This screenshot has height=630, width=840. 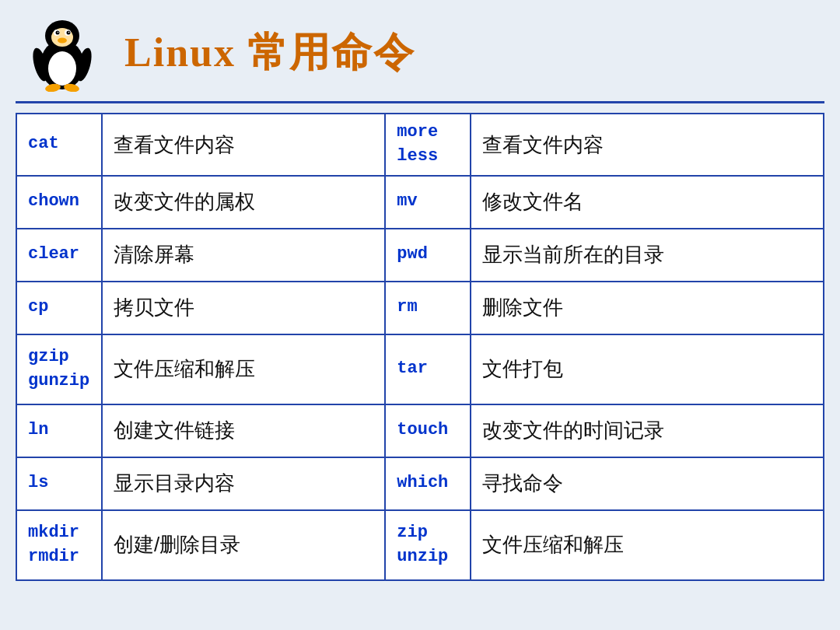 I want to click on table-row: gzip gunzip文件压缩和解压tar文件打包, so click(x=420, y=369).